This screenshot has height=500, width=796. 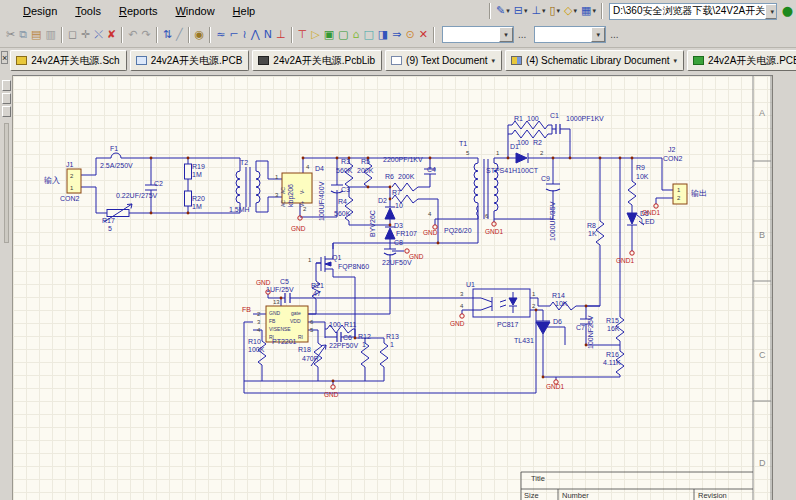 I want to click on resistor-R12, so click(x=365, y=355).